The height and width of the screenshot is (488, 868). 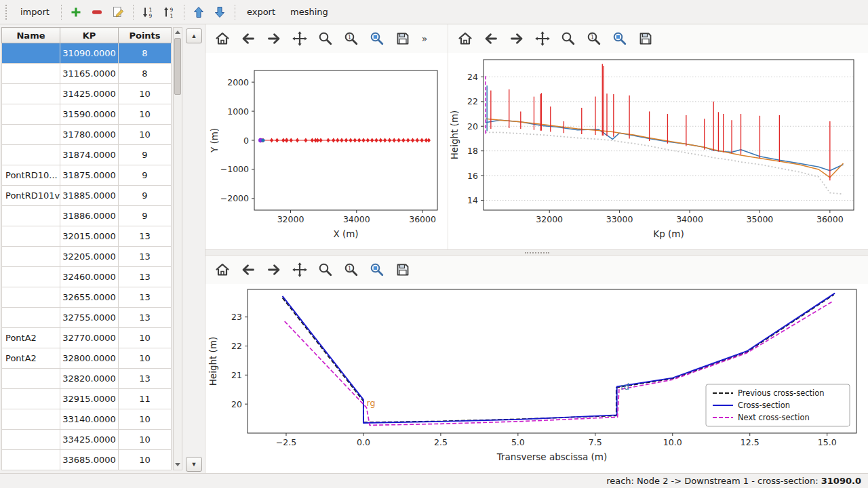 What do you see at coordinates (90, 399) in the screenshot?
I see `cell-kp: 32915.0000` at bounding box center [90, 399].